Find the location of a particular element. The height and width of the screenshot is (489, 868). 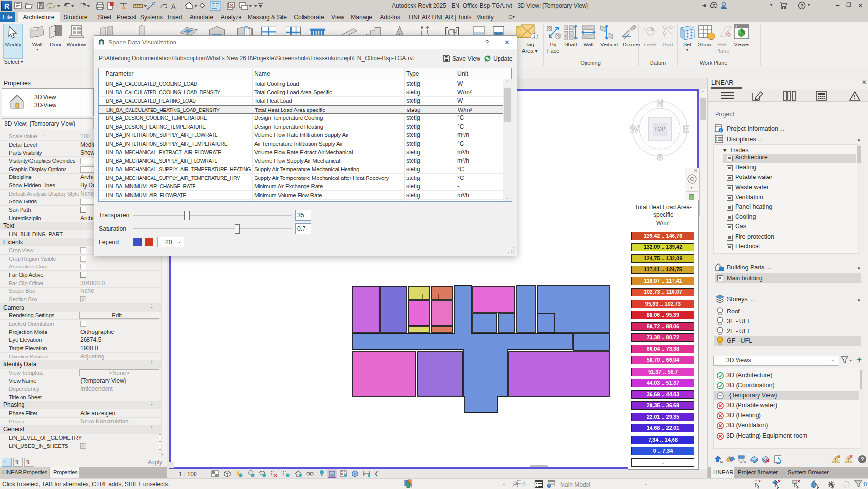

svg-text: i is located at coordinates (721, 130).